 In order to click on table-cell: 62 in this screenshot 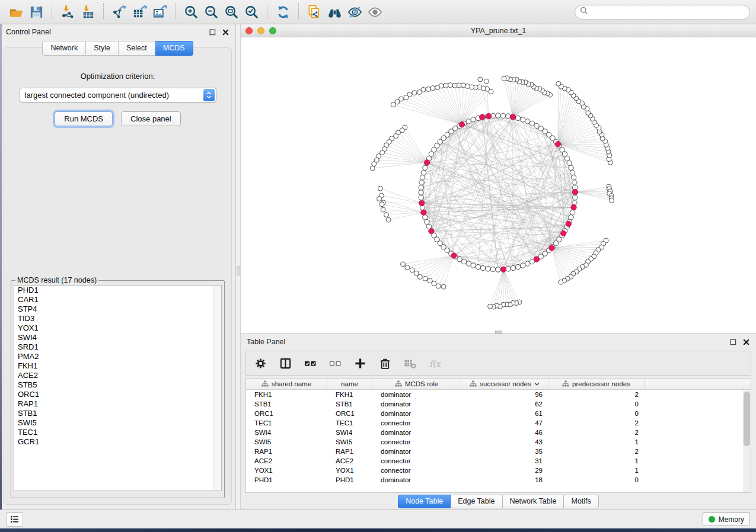, I will do `click(505, 404)`.